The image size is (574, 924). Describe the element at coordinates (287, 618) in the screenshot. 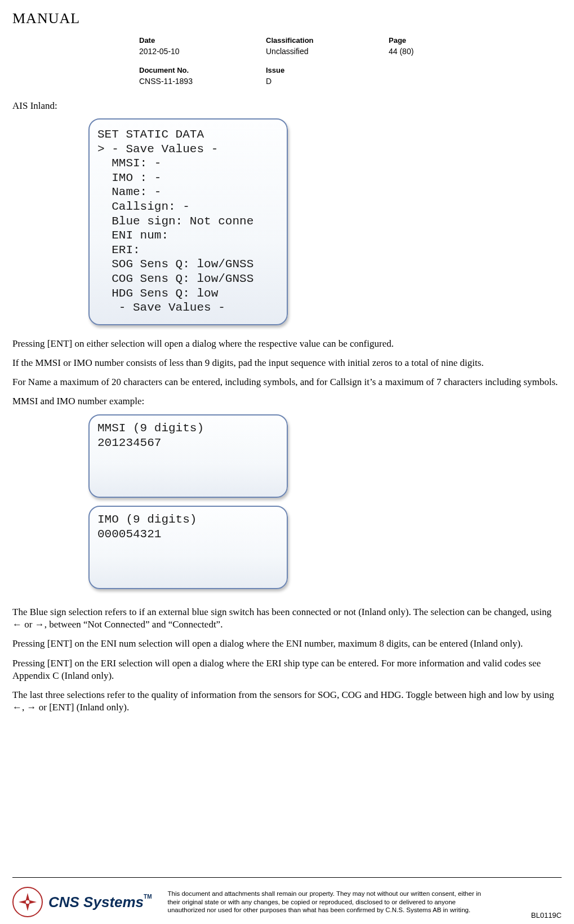

I see `paragraph: The Blue sign selection refers to if an …` at that location.